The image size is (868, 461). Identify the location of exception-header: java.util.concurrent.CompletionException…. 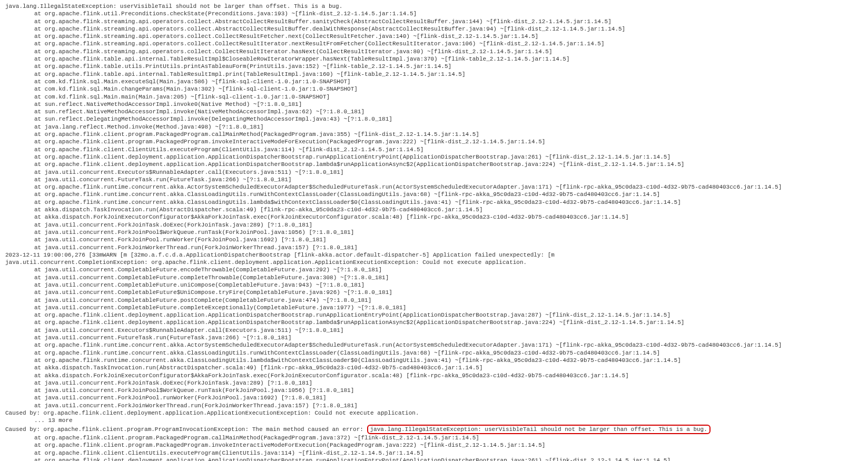
(434, 262).